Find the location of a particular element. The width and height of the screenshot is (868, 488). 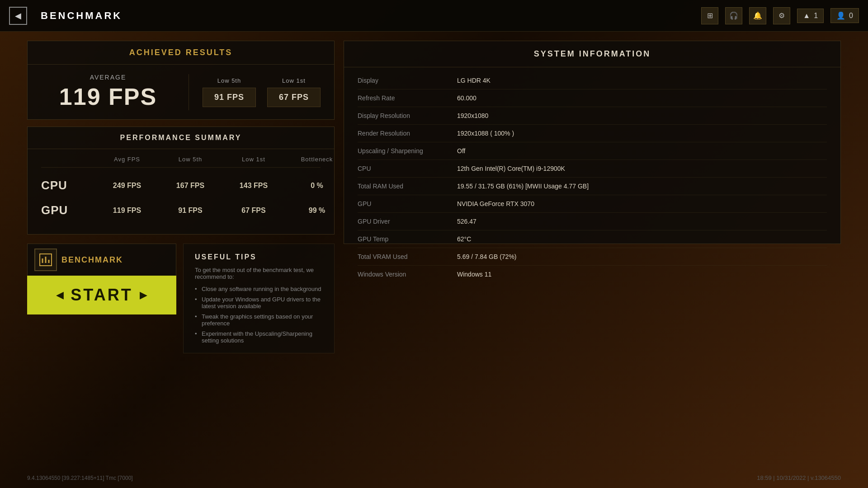

page-title: BENCHMARK is located at coordinates (81, 16).